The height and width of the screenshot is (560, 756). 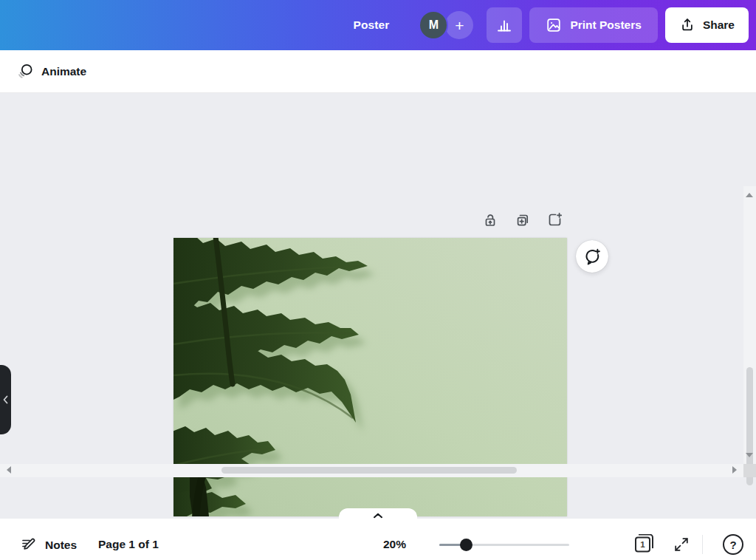 I want to click on animate-button: Animate, so click(x=52, y=72).